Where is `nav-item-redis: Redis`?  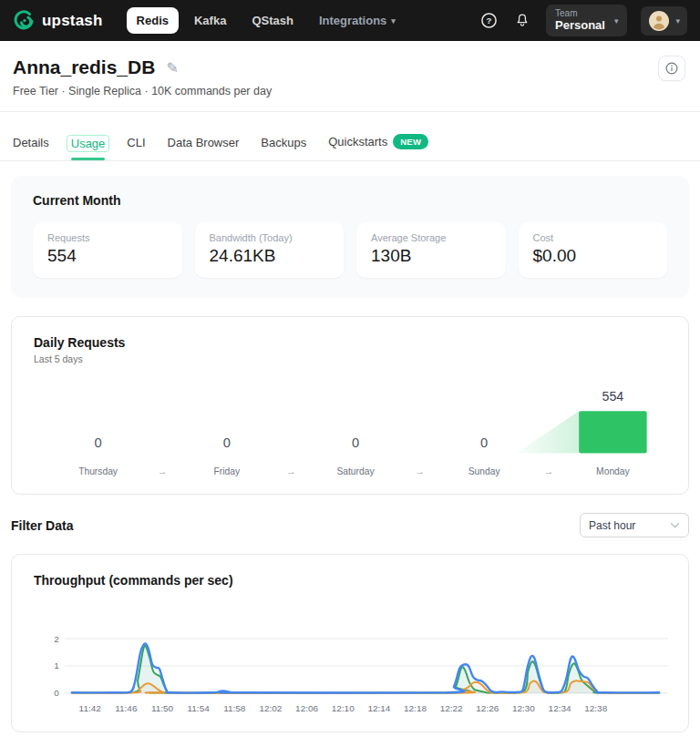 nav-item-redis: Redis is located at coordinates (153, 20).